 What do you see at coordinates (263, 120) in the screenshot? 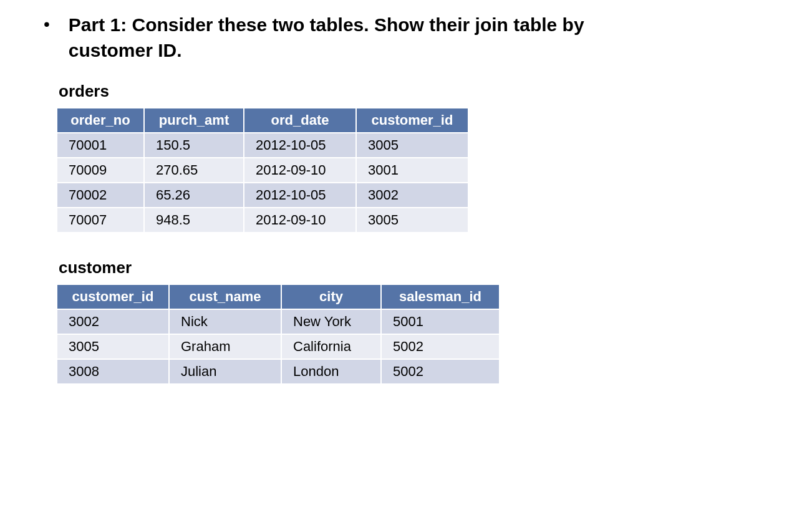
I see `orders-header-row: order_no purch_amt ord_date customer_id` at bounding box center [263, 120].